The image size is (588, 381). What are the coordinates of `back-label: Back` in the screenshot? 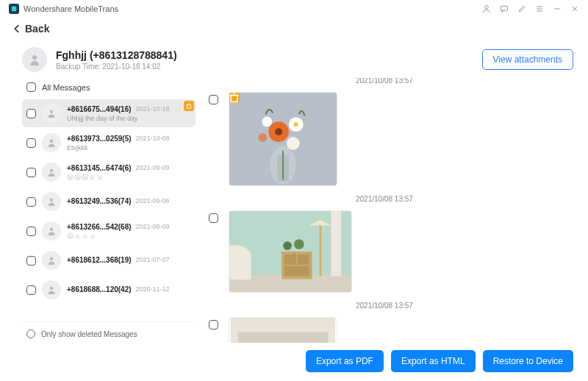 It's located at (37, 29).